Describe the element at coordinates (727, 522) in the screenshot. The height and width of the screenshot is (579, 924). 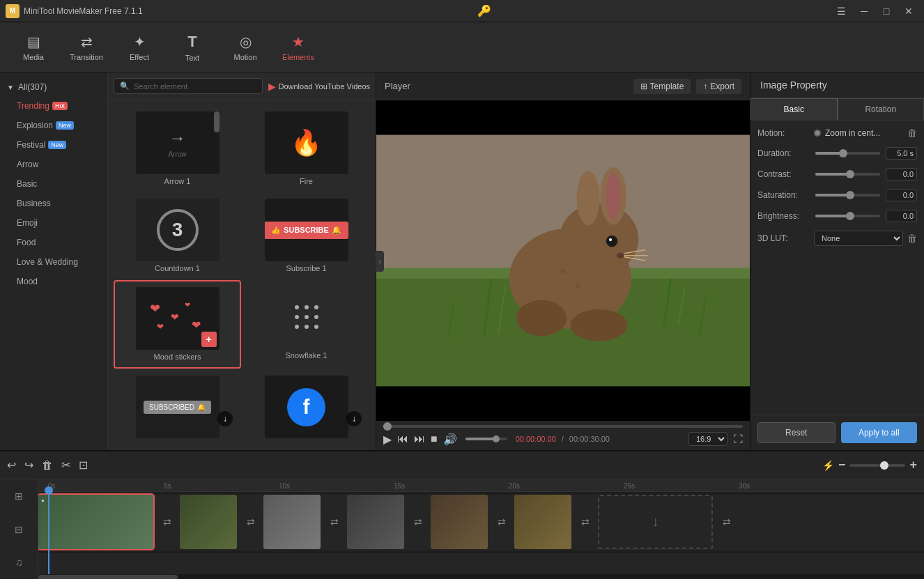
I see `transition-7: ⇄` at that location.